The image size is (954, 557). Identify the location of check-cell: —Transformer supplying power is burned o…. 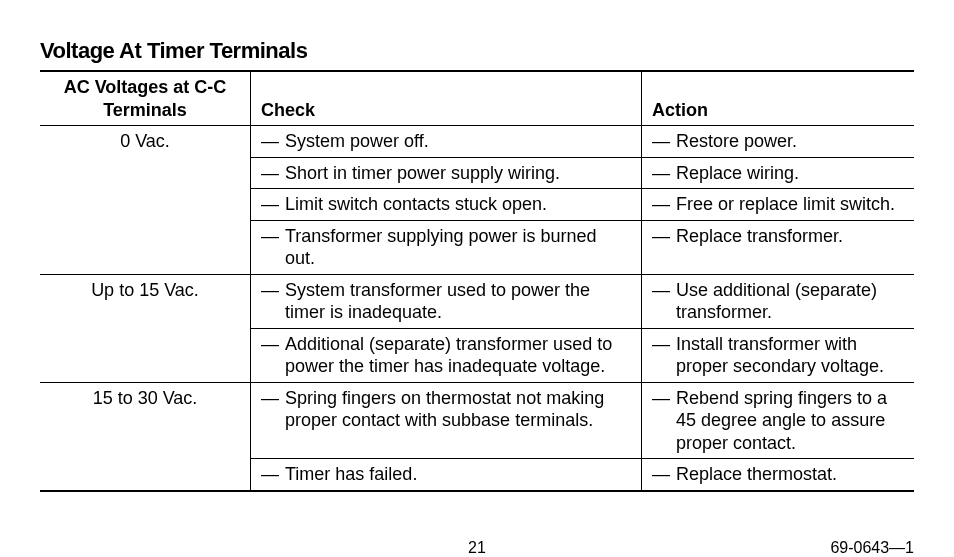
(446, 247).